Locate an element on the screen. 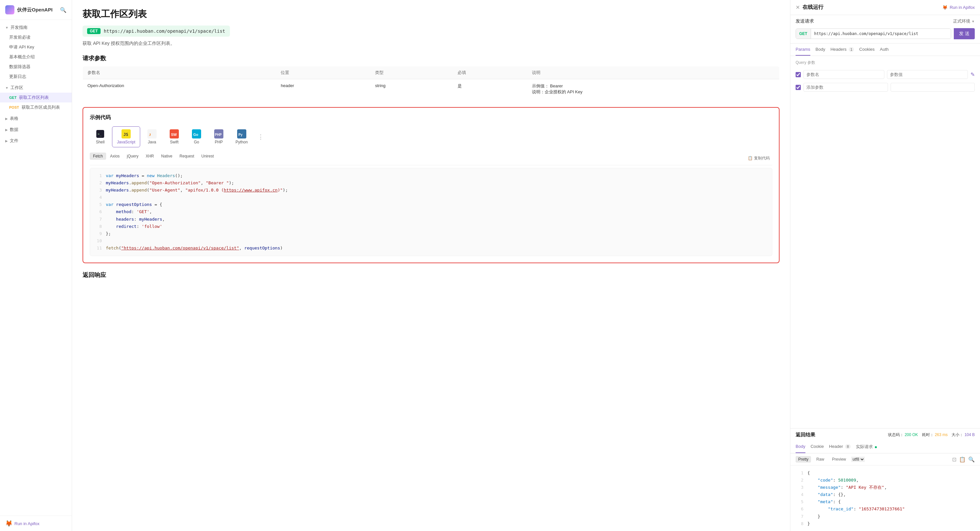 The height and width of the screenshot is (531, 980). lang-tab-swift: SW Swift is located at coordinates (174, 137).